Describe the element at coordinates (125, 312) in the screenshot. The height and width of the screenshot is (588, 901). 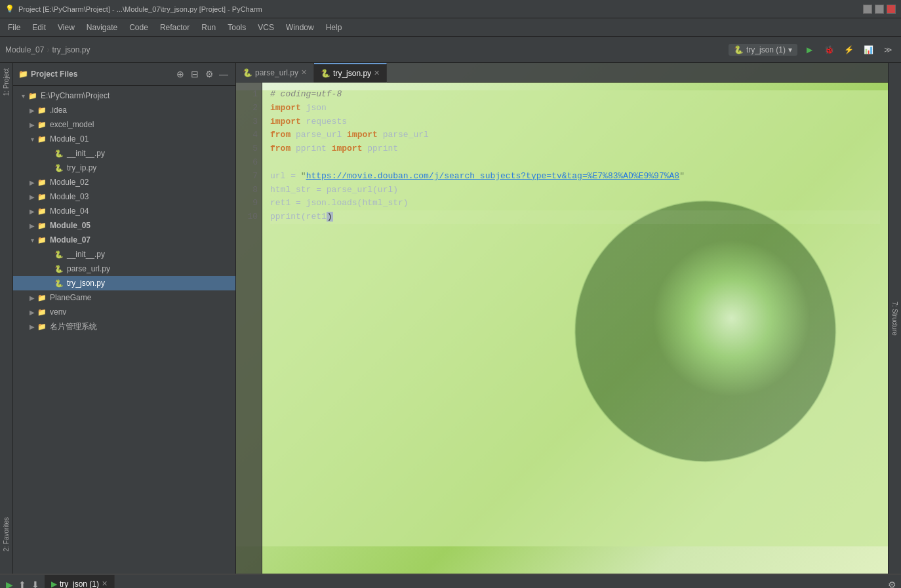
I see `tree-item-venv: ▶ 📁 venv` at that location.